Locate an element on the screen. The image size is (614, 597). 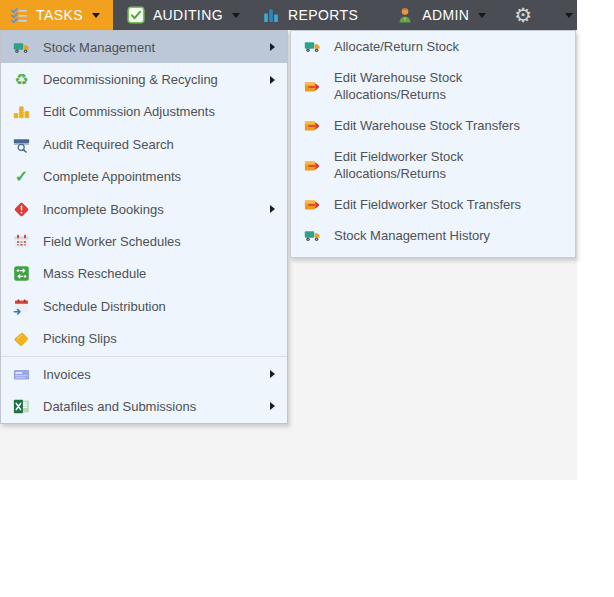
menu-item-label: Mass Reschedule is located at coordinates (94, 274).